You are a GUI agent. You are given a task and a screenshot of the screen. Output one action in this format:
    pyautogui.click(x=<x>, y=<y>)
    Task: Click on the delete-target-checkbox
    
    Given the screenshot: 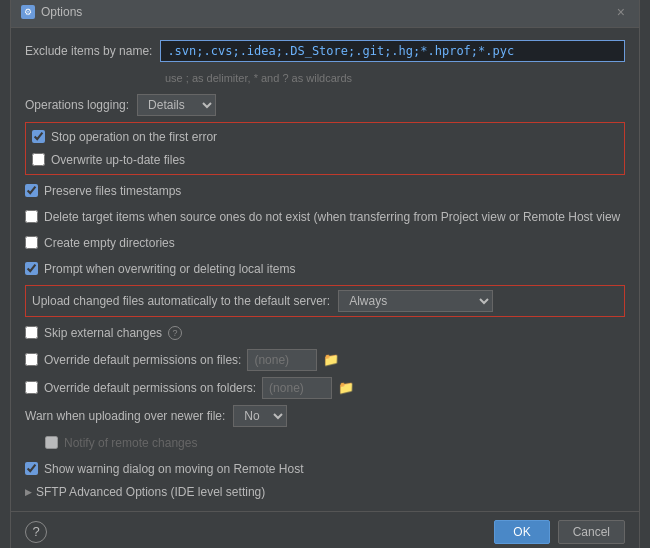 What is the action you would take?
    pyautogui.click(x=32, y=216)
    